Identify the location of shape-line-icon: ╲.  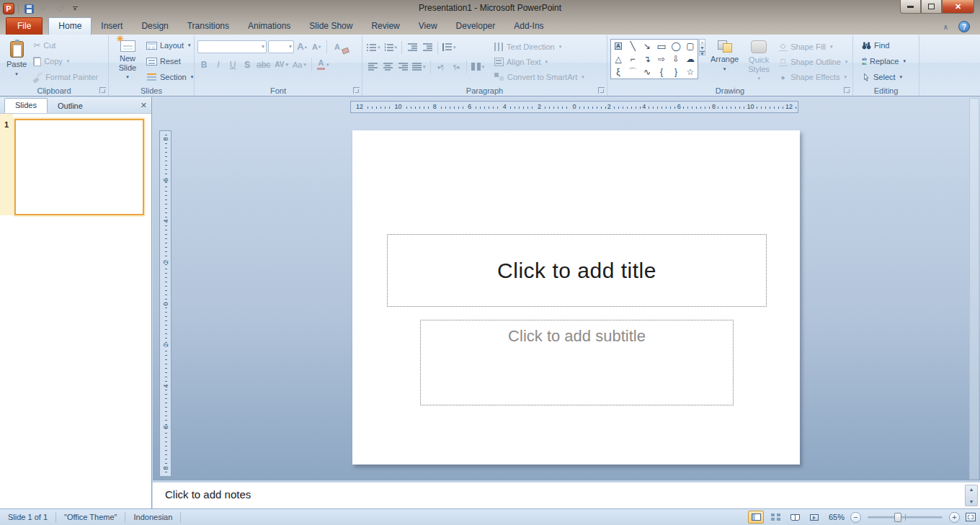
(633, 46).